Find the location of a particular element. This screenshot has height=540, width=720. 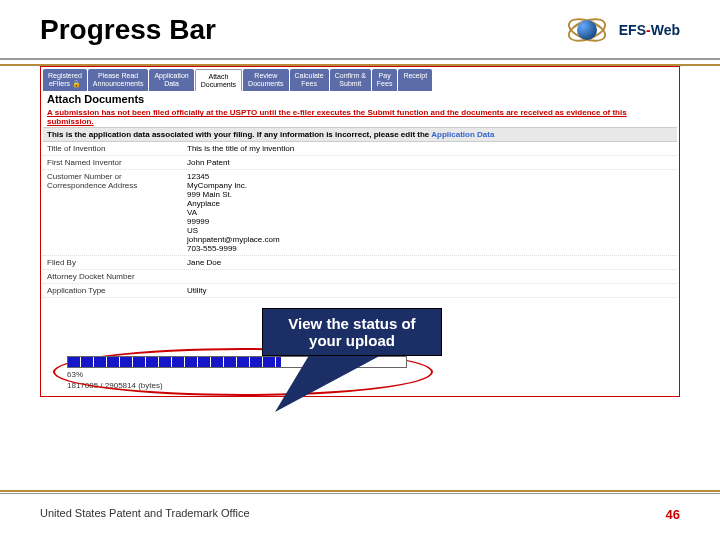

globe-rings-icon is located at coordinates (589, 30).